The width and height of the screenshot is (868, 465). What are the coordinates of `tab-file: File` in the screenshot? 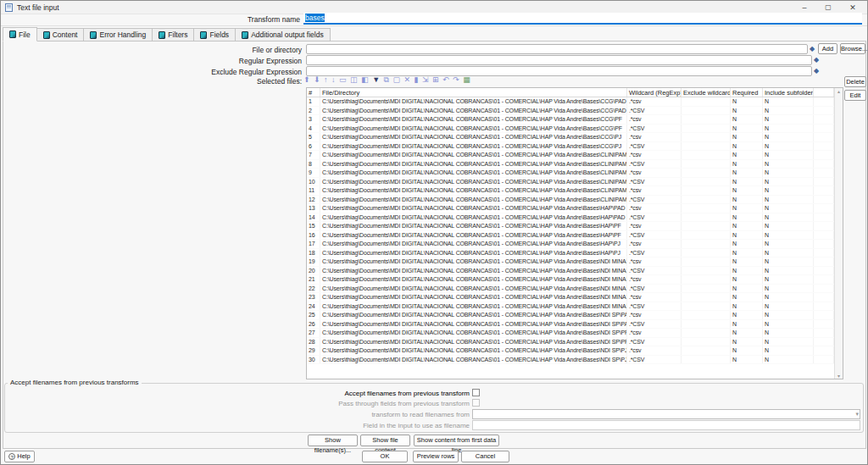 It's located at (20, 34).